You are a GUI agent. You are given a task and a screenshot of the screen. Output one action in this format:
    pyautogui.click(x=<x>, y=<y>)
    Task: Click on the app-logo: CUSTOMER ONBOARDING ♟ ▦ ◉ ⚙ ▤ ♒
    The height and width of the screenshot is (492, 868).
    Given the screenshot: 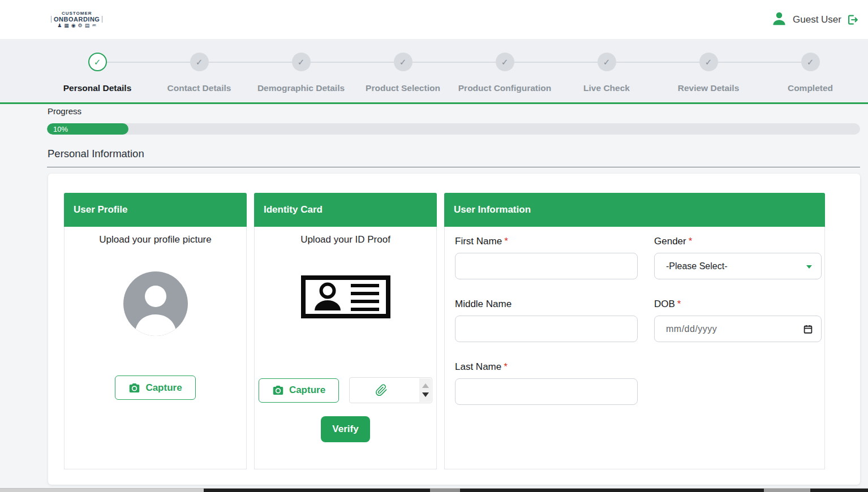 What is the action you would take?
    pyautogui.click(x=77, y=20)
    